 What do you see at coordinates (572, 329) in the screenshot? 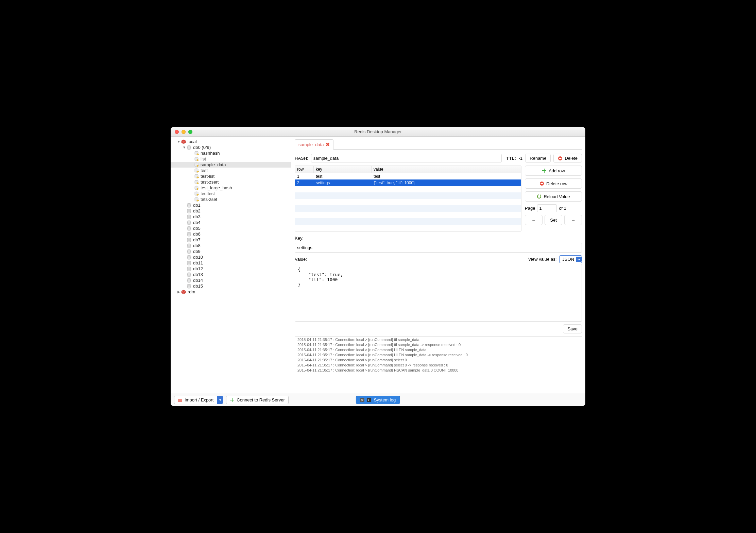
I see `save-button: Save` at bounding box center [572, 329].